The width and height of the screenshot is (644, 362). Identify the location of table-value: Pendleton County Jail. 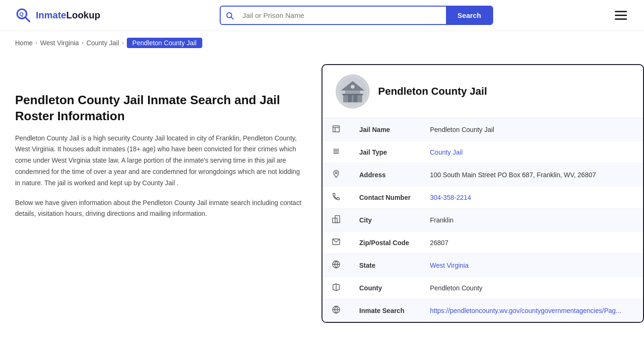
(532, 130).